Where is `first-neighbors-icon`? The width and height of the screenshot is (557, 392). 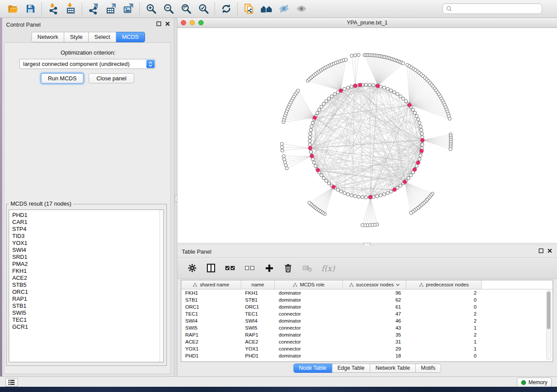
first-neighbors-icon is located at coordinates (266, 9).